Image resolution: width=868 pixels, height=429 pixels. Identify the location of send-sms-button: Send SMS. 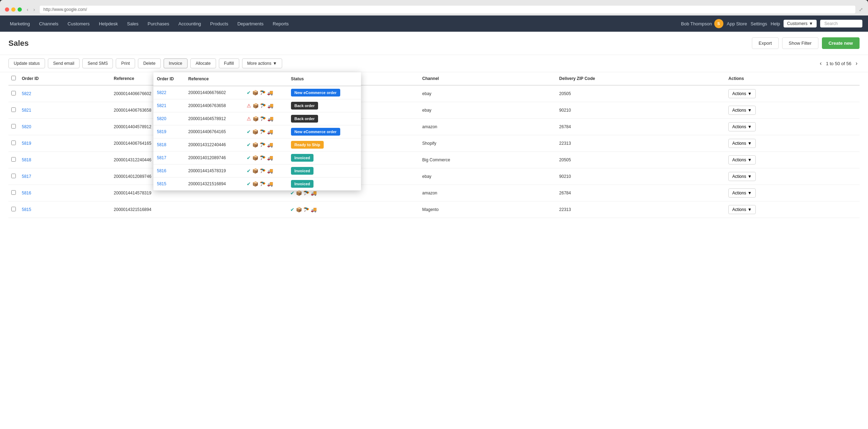
(98, 63).